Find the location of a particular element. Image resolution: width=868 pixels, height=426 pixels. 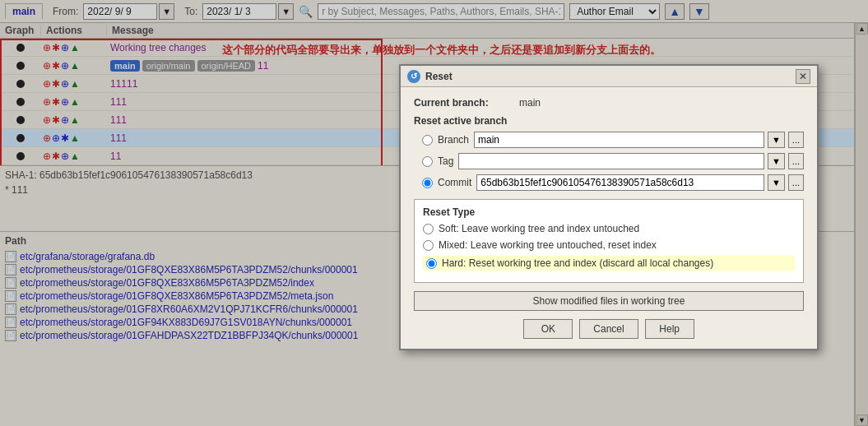

commit-radio-label: Commit is located at coordinates (454, 183).